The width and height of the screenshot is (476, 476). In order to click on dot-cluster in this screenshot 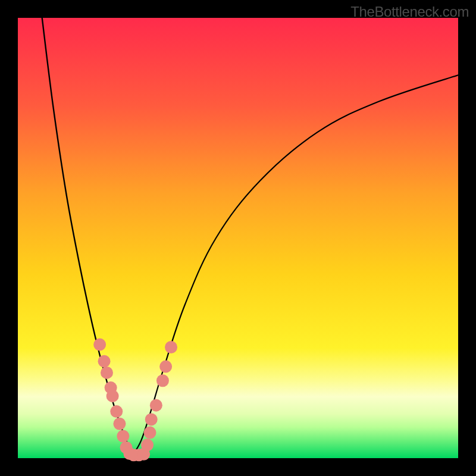, I will do `click(136, 400)`.